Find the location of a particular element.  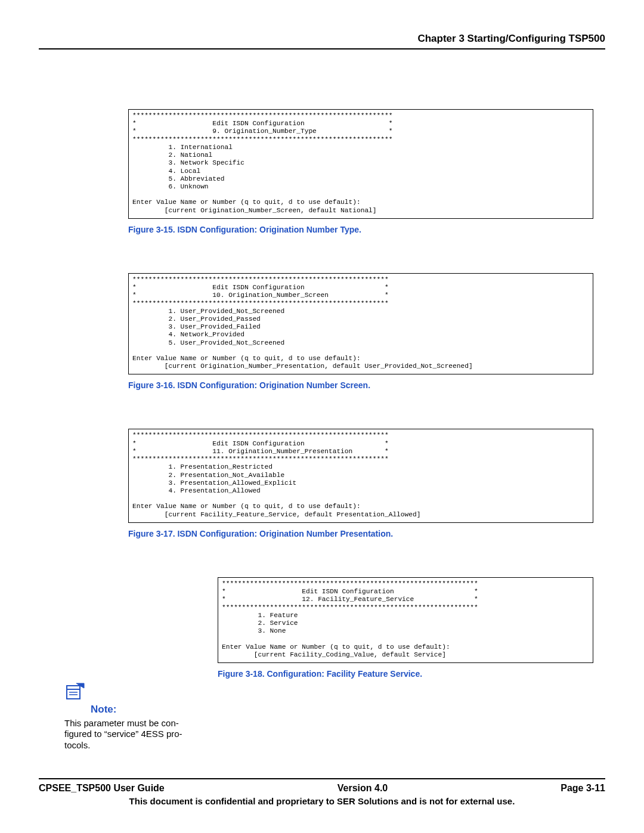

figure-3-18: ****************************************… is located at coordinates (405, 628).